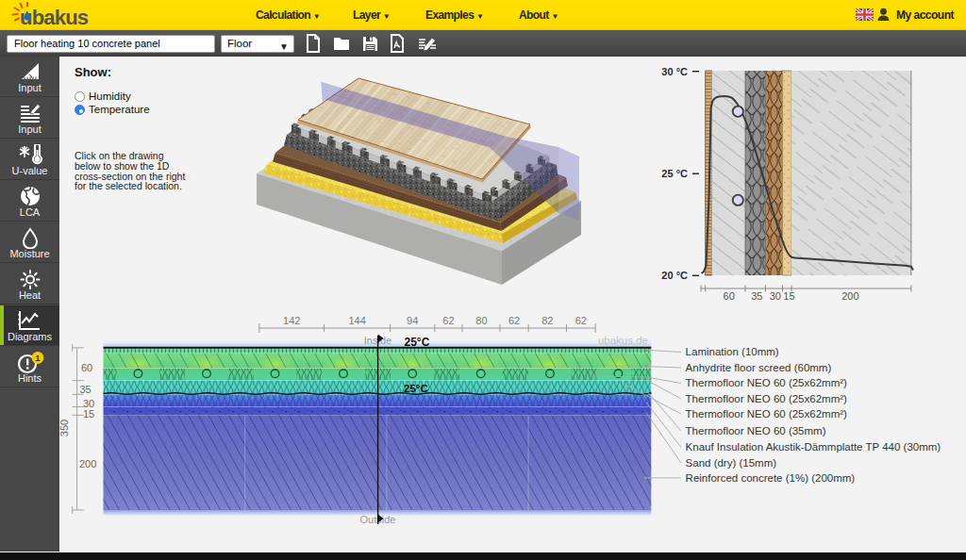 This screenshot has width=966, height=560. Describe the element at coordinates (547, 321) in the screenshot. I see `svg-text: 82` at that location.